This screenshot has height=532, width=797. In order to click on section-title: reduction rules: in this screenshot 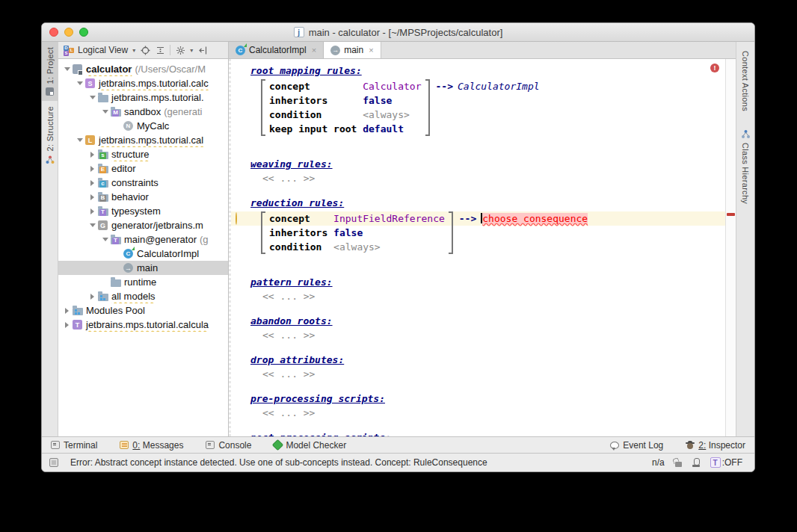, I will do `click(487, 203)`.